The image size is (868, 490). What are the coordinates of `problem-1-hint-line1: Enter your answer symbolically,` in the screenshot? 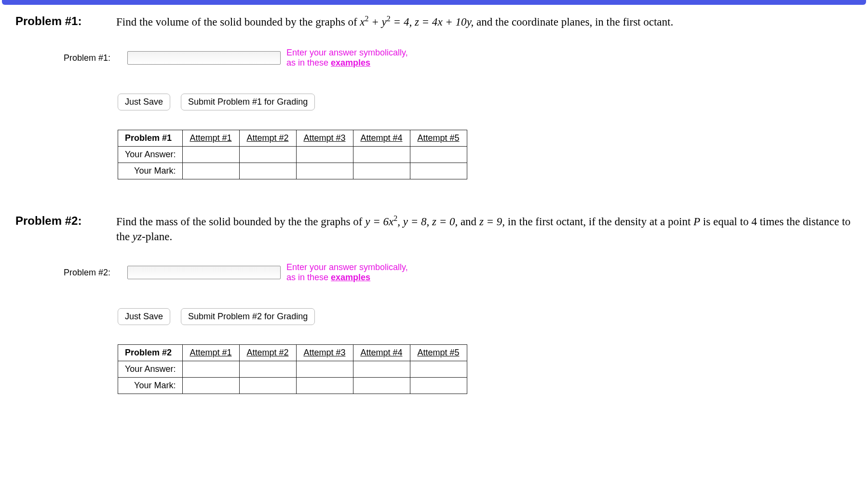 It's located at (347, 53).